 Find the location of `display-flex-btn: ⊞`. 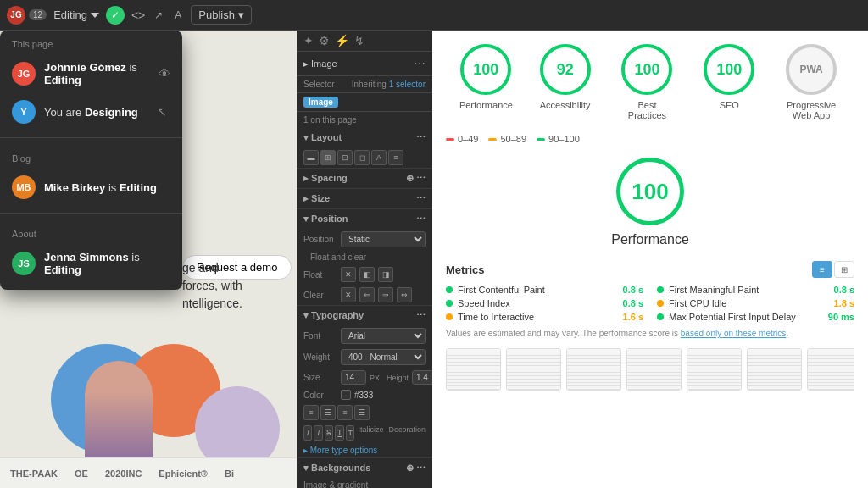

display-flex-btn: ⊞ is located at coordinates (328, 158).